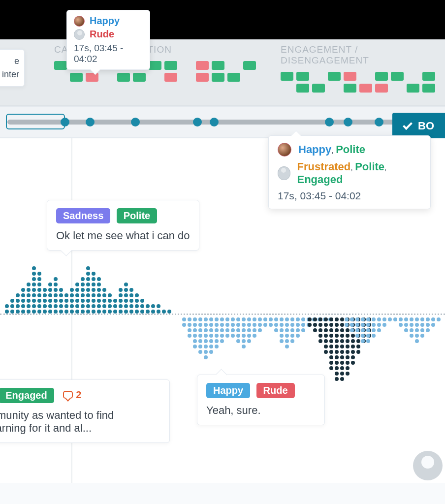 This screenshot has height=504, width=445. I want to click on bubble-text: Yeah, sure., so click(261, 410).